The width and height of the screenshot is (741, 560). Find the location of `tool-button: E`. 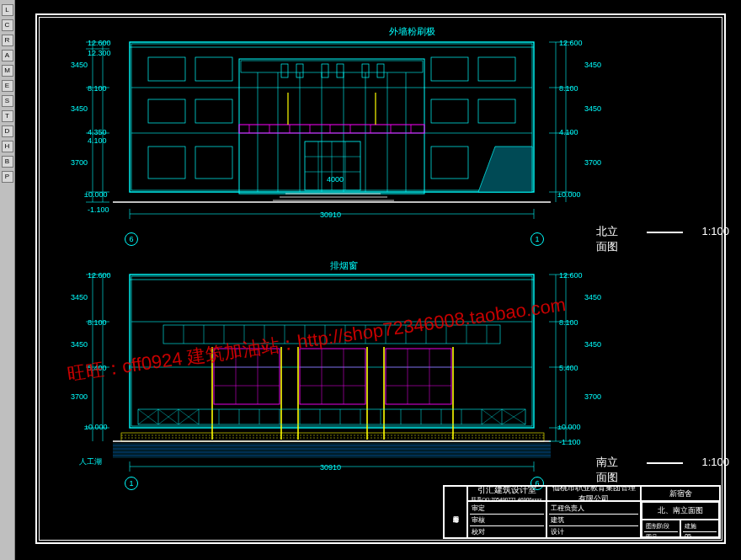

tool-button: E is located at coordinates (8, 86).